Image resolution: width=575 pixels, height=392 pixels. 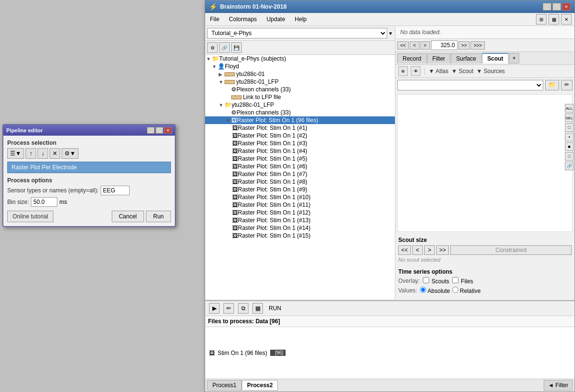 What do you see at coordinates (115, 190) in the screenshot?
I see `sensor-types-input` at bounding box center [115, 190].